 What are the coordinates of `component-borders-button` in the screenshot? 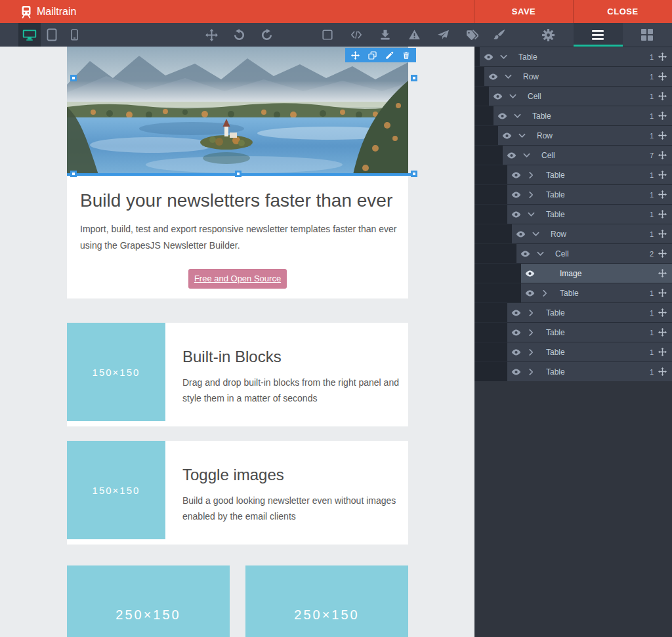 It's located at (327, 35).